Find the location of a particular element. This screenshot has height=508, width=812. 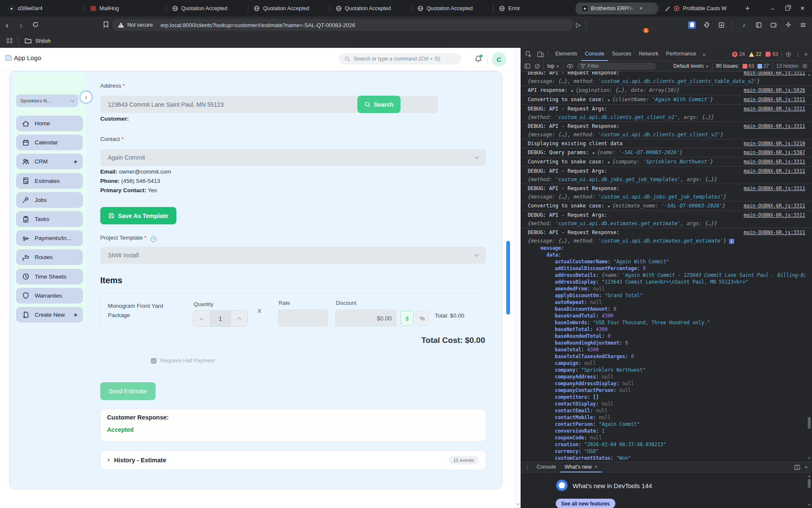

history-accordion: › History - Estimate 11 events is located at coordinates (293, 460).